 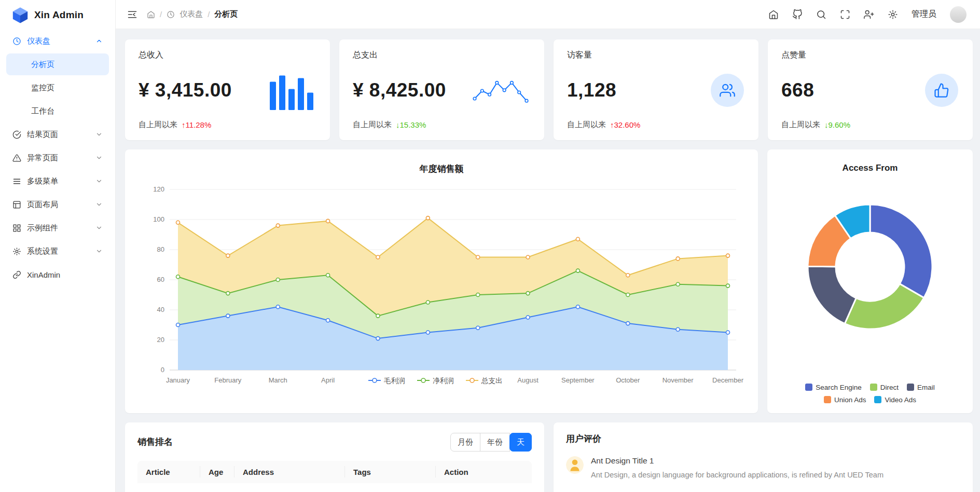 I want to click on legend-item-video-ads: Video Ads, so click(x=895, y=400).